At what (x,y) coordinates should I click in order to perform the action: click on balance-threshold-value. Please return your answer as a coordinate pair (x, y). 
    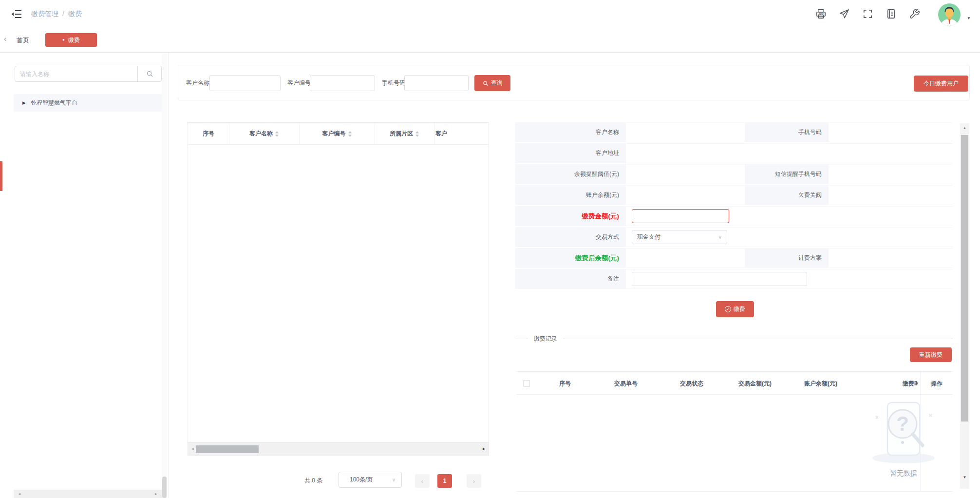
    Looking at the image, I should click on (685, 174).